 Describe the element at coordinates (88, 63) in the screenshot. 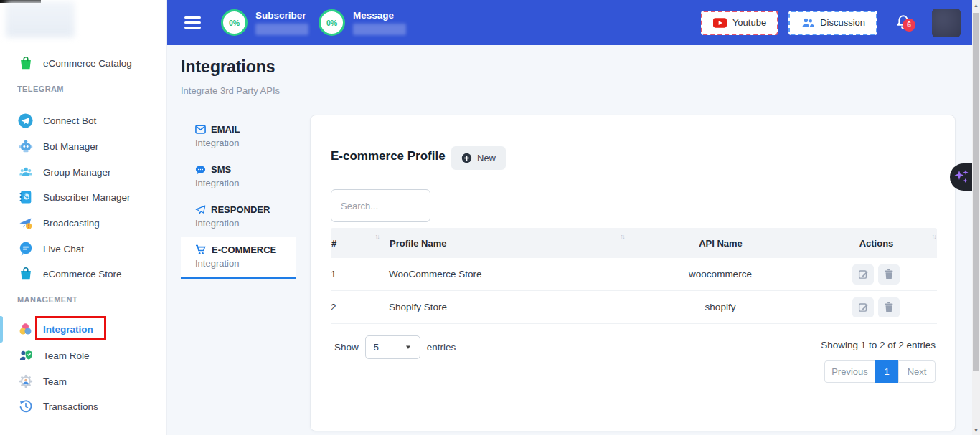

I see `sidebar-item-label: eCommerce Catalog` at that location.